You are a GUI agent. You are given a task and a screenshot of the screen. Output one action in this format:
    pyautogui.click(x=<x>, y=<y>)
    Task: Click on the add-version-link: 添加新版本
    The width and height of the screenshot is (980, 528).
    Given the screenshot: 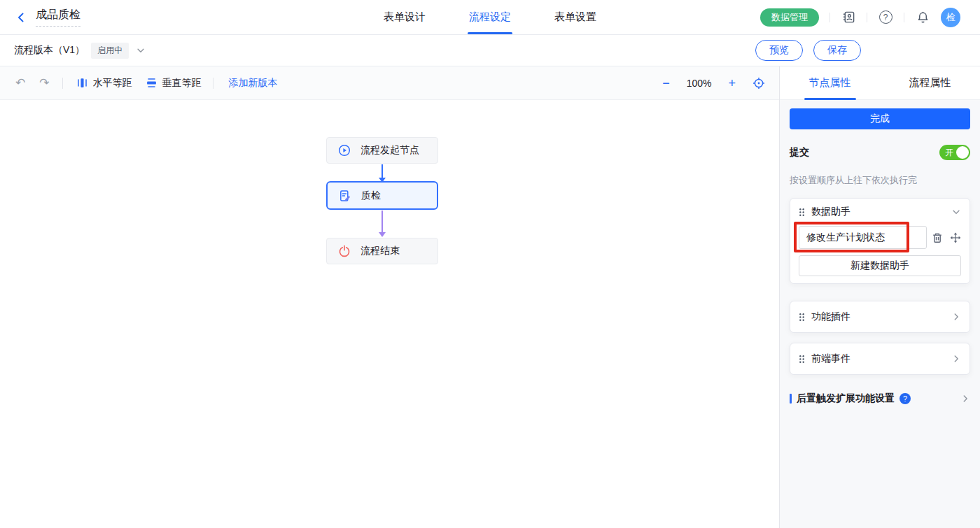 What is the action you would take?
    pyautogui.click(x=253, y=83)
    